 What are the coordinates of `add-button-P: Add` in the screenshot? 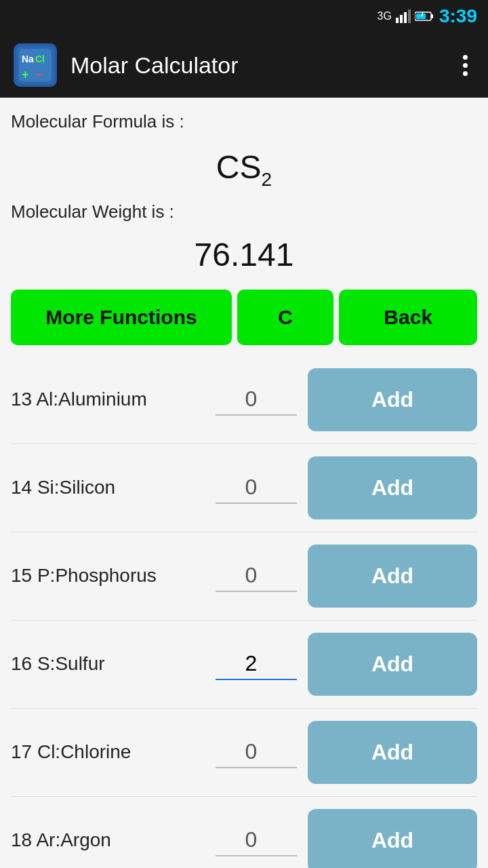 It's located at (392, 576).